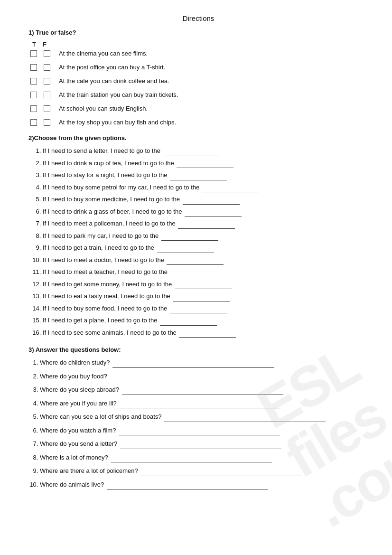  I want to click on list-item: If I need to meet a policeman, I need to…, so click(205, 224).